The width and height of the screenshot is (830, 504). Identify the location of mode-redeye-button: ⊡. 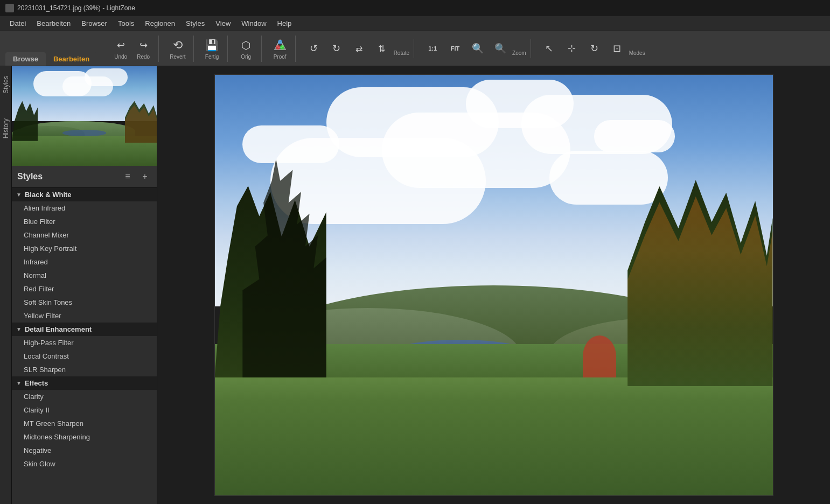
(617, 48).